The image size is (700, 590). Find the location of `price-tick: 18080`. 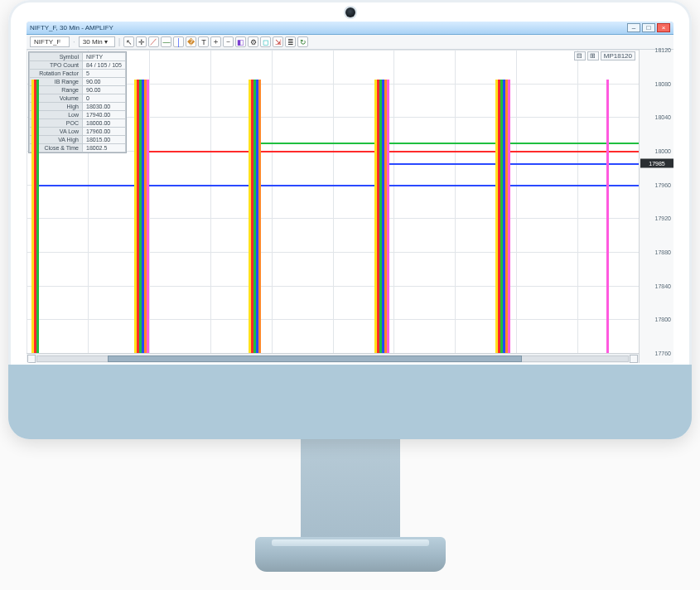

price-tick: 18080 is located at coordinates (663, 83).